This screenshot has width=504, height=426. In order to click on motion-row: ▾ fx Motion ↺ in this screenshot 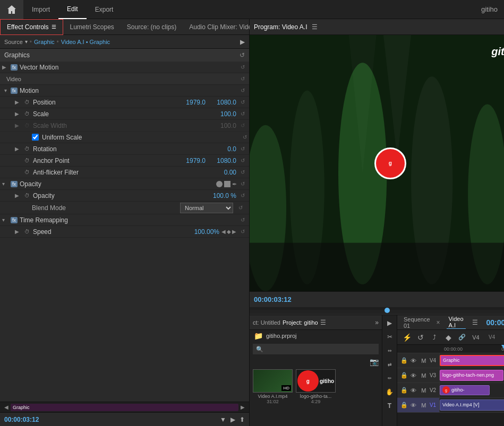, I will do `click(124, 91)`.